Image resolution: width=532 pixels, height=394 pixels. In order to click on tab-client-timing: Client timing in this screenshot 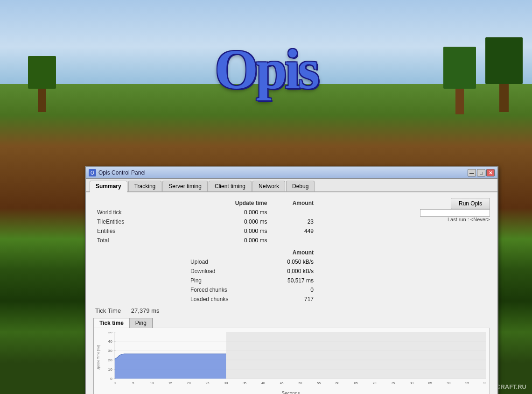, I will do `click(230, 186)`.